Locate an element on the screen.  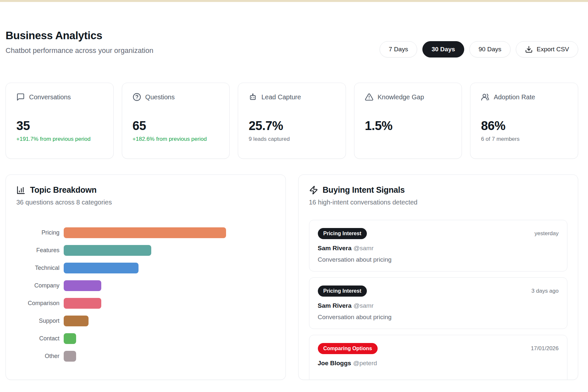
page-title: Business Analytics is located at coordinates (79, 36).